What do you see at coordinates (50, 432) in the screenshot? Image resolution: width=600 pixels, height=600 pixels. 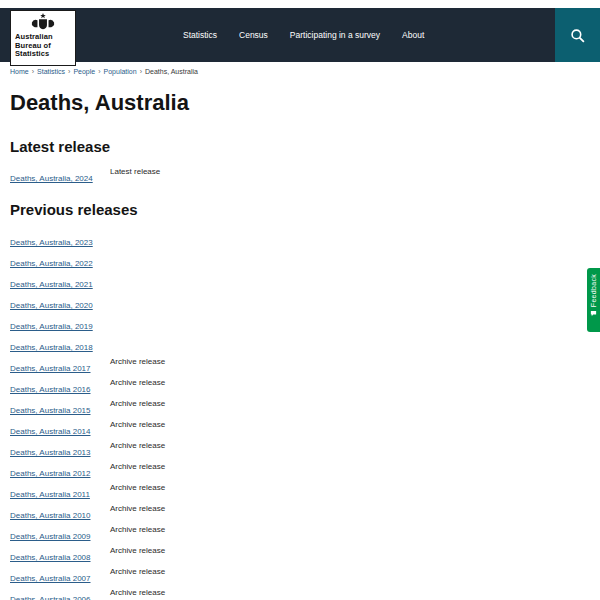 I see `release-link-2014: Deaths, Australia 2014` at bounding box center [50, 432].